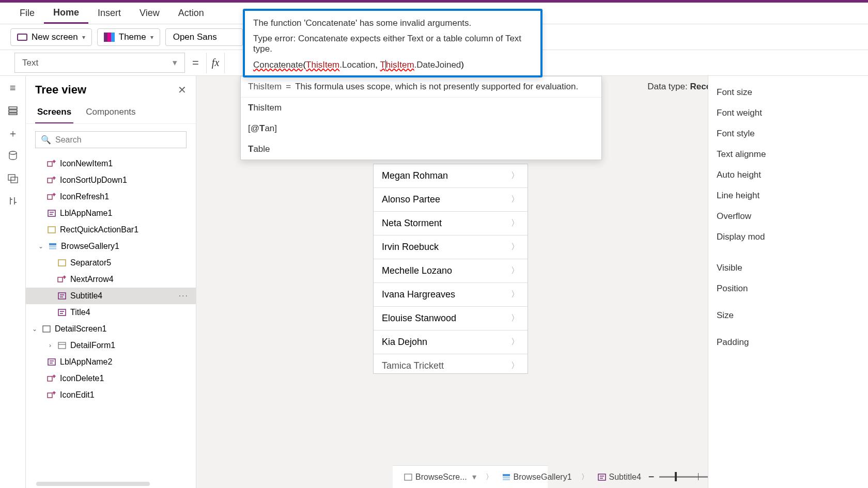 The image size is (868, 488). What do you see at coordinates (793, 113) in the screenshot?
I see `prop-font-weight: Font weight` at bounding box center [793, 113].